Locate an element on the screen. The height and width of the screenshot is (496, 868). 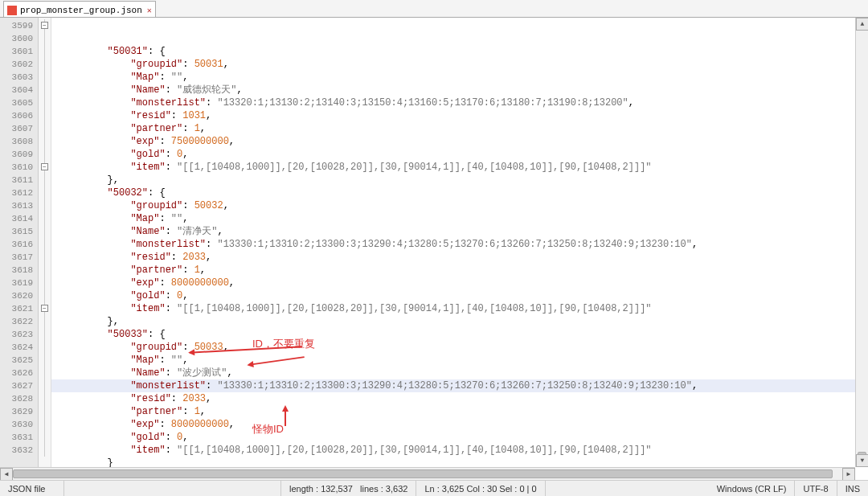
line-number: 3619 is located at coordinates (16, 283).